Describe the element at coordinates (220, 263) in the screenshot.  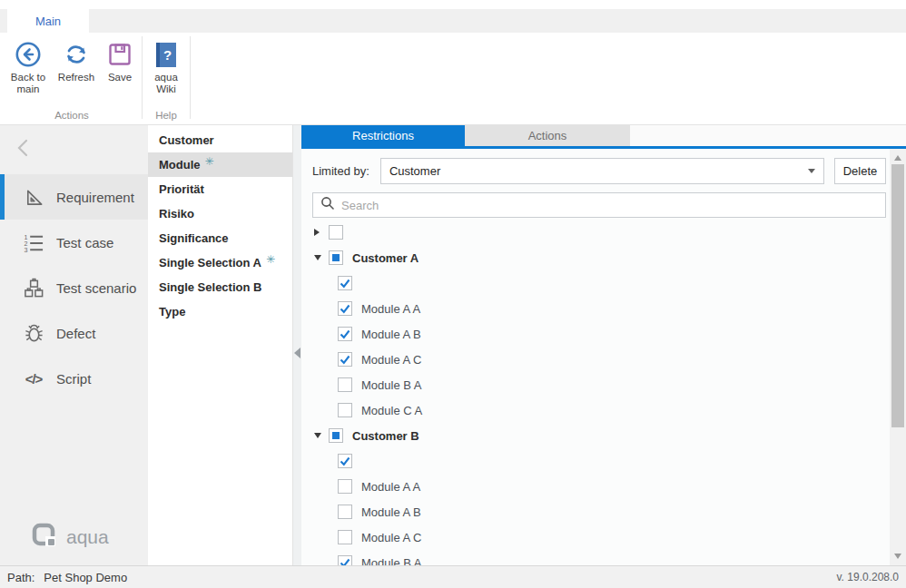
I see `field-item-single-selection-a: Single Selection A✳` at that location.